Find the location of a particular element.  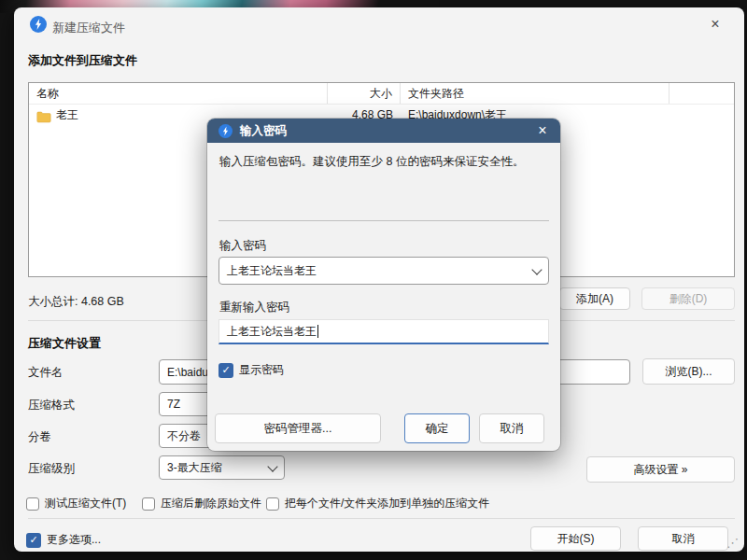

reenter-password-label: 重新输入密码 is located at coordinates (254, 308).